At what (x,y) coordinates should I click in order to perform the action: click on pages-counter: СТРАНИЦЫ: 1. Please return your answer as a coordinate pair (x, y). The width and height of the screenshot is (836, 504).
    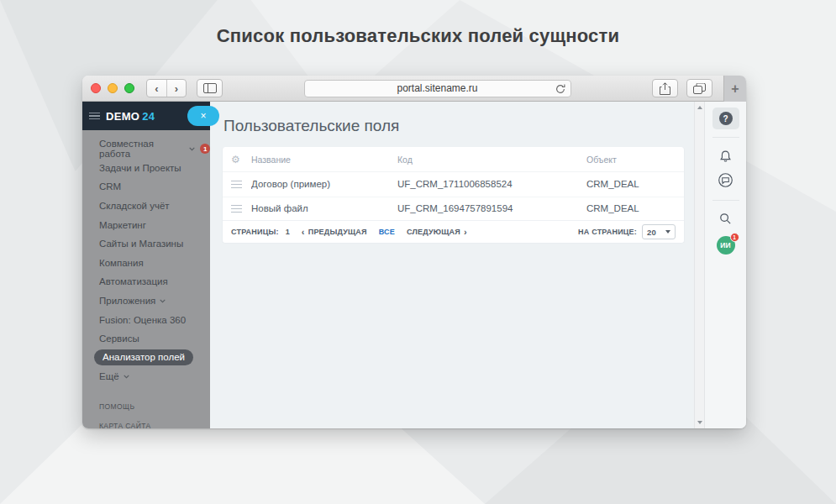
    Looking at the image, I should click on (260, 232).